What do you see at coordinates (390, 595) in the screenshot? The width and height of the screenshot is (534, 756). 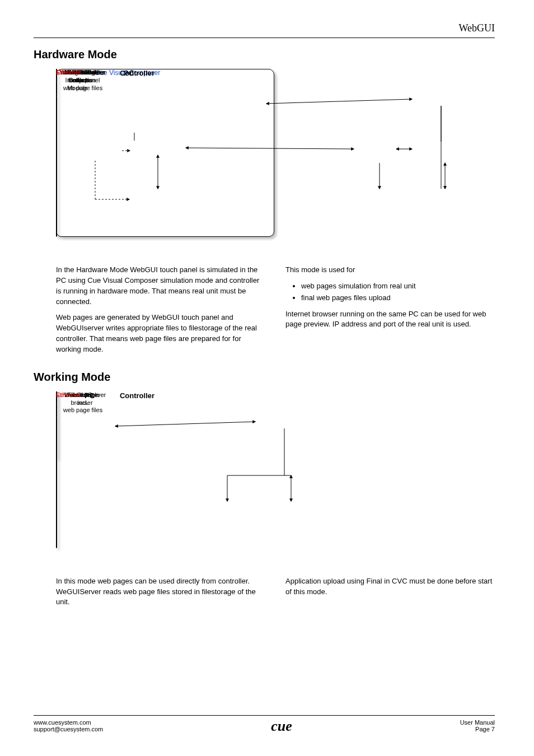 I see `wm-col-right: Application upload using Final in CVC mu…` at bounding box center [390, 595].